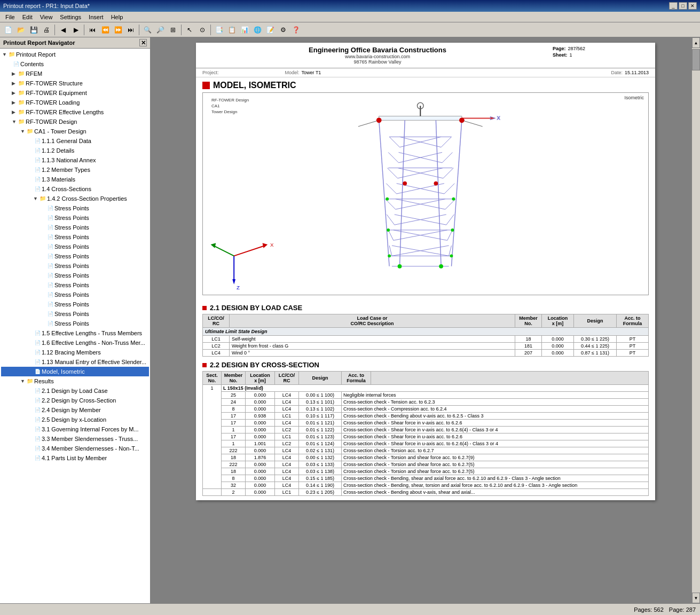  What do you see at coordinates (219, 30) in the screenshot?
I see `export-pdf: 📑` at bounding box center [219, 30].